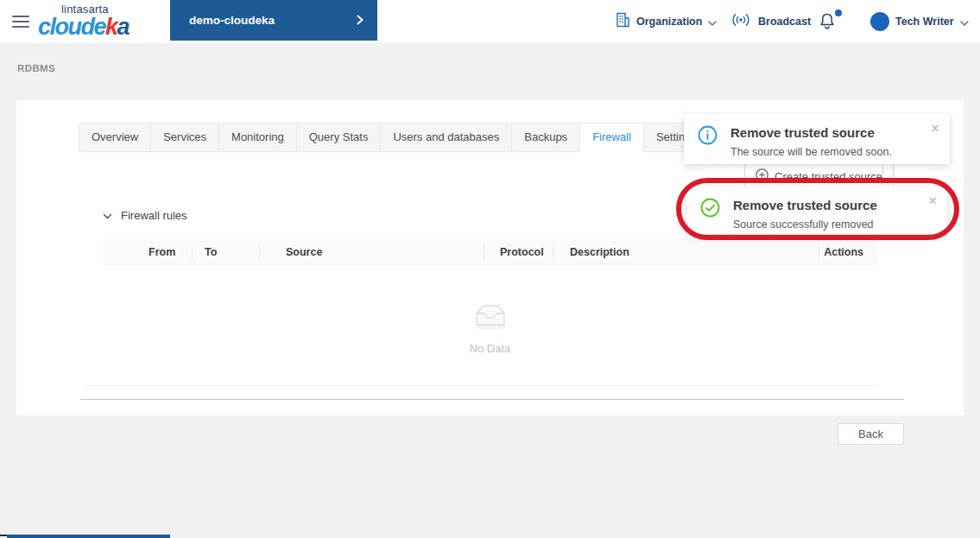 The width and height of the screenshot is (980, 538). Describe the element at coordinates (490, 22) in the screenshot. I see `top-header: lintasarta cloudeka demo-cloudeka Organi…` at that location.